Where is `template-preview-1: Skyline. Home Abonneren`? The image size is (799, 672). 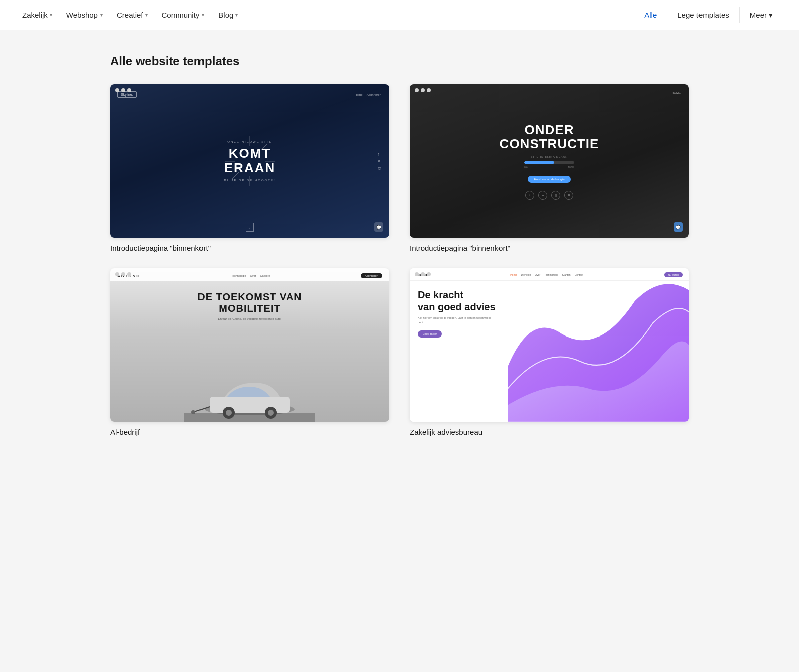 template-preview-1: Skyline. Home Abonneren is located at coordinates (250, 161).